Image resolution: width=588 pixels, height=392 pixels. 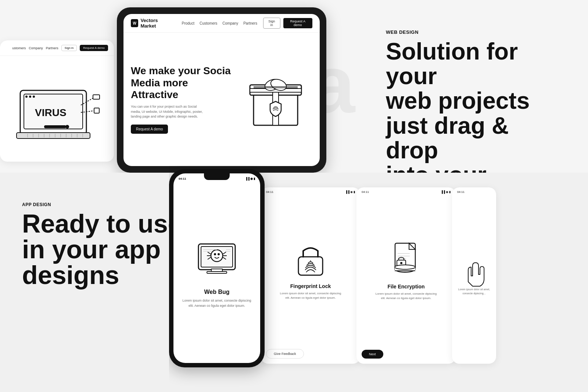 I want to click on tablet-logo-icon: W, so click(x=135, y=23).